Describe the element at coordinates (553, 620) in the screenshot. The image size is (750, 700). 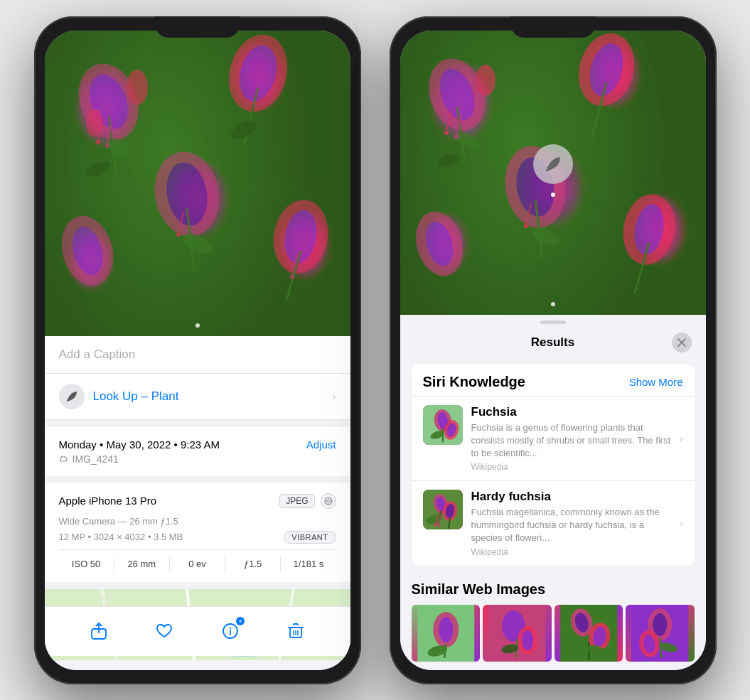
I see `similar-section: Similar Web Images` at that location.